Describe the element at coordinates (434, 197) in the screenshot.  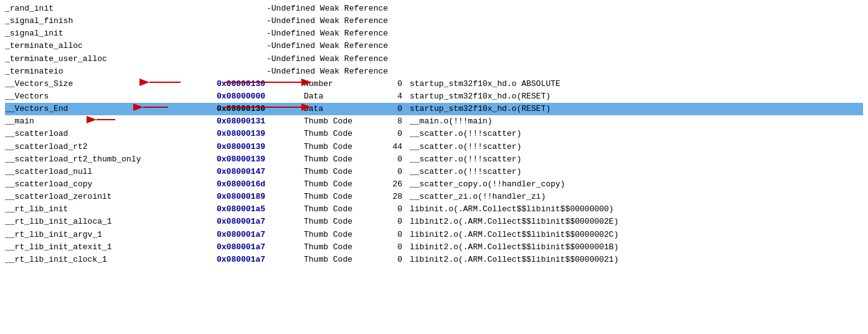
I see `table-row: __scatterload_zeroinit0x08000189Thumb Co…` at that location.